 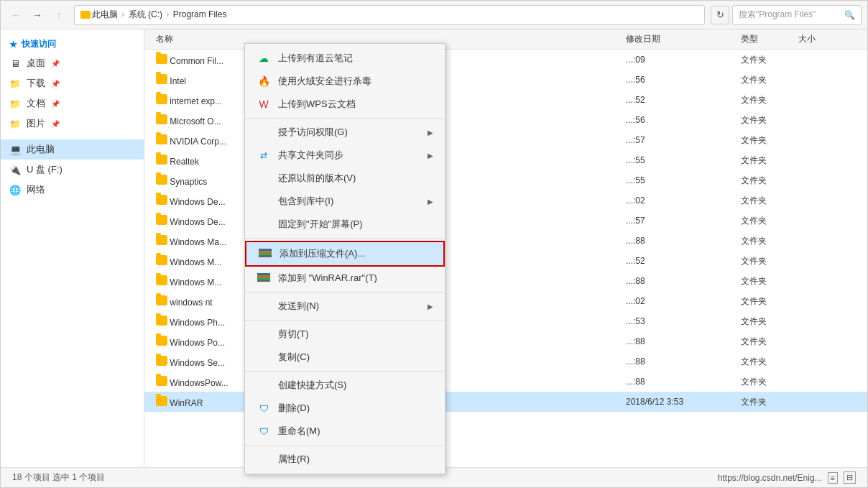 What do you see at coordinates (264, 81) in the screenshot?
I see `fire-icon: 🔥` at bounding box center [264, 81].